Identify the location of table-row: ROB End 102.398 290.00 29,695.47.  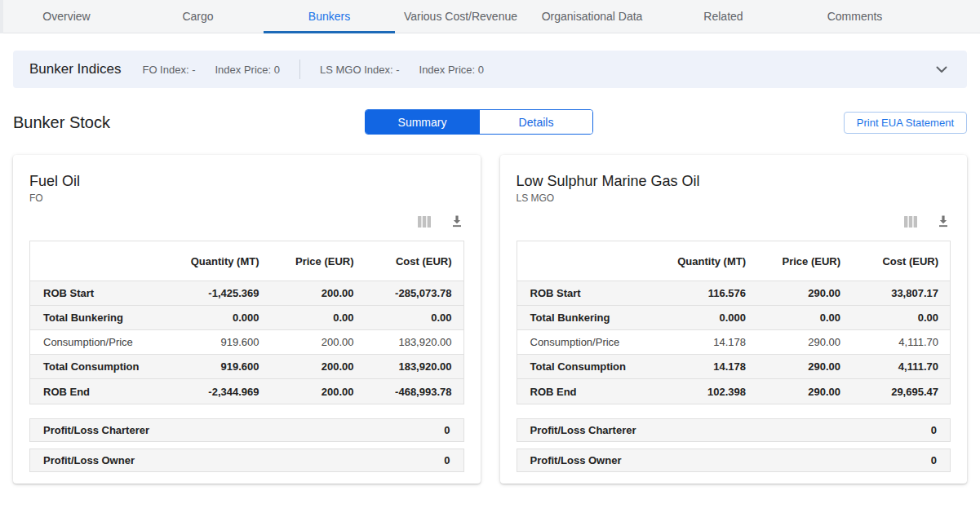
(734, 391).